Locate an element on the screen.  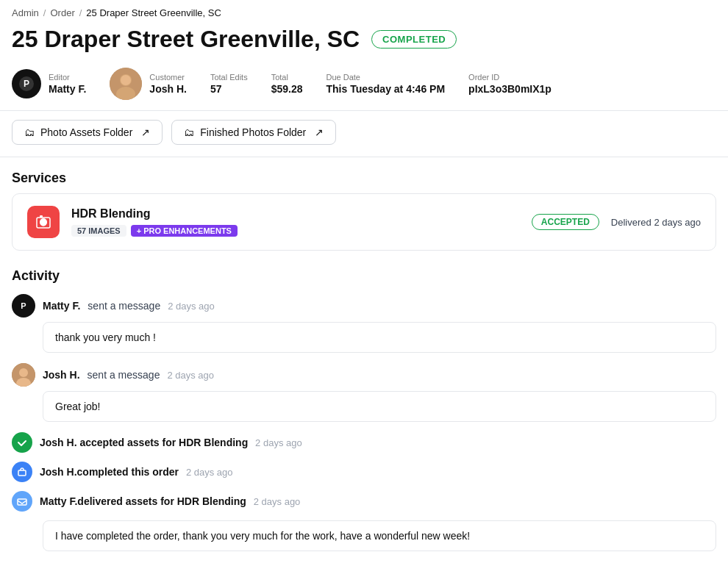
activity-sender-matty: Matty F. is located at coordinates (62, 306).